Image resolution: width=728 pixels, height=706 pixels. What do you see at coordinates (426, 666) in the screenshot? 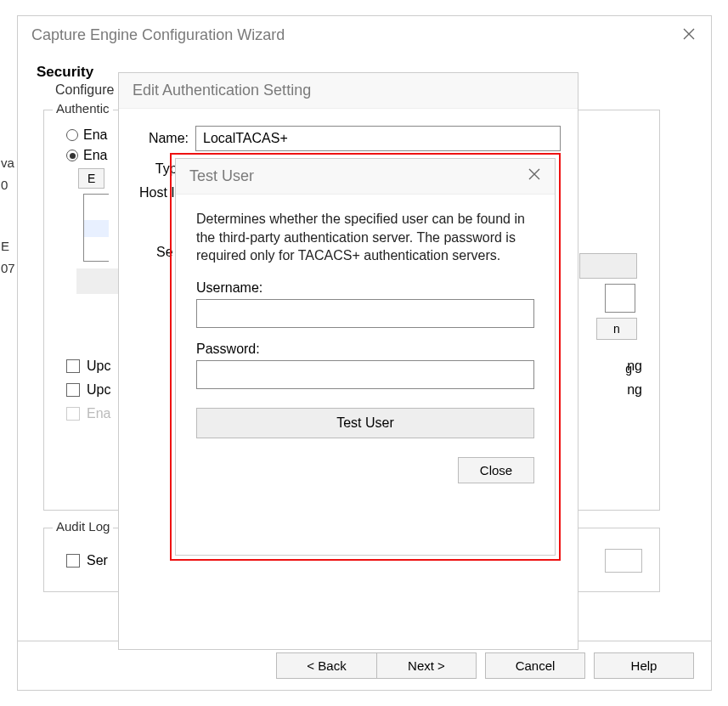
I see `next-button: Next >` at bounding box center [426, 666].